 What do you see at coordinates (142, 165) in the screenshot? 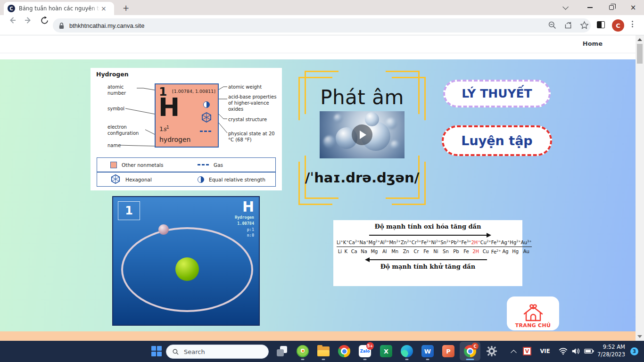
I see `legend-label: Other nonmetals` at bounding box center [142, 165].